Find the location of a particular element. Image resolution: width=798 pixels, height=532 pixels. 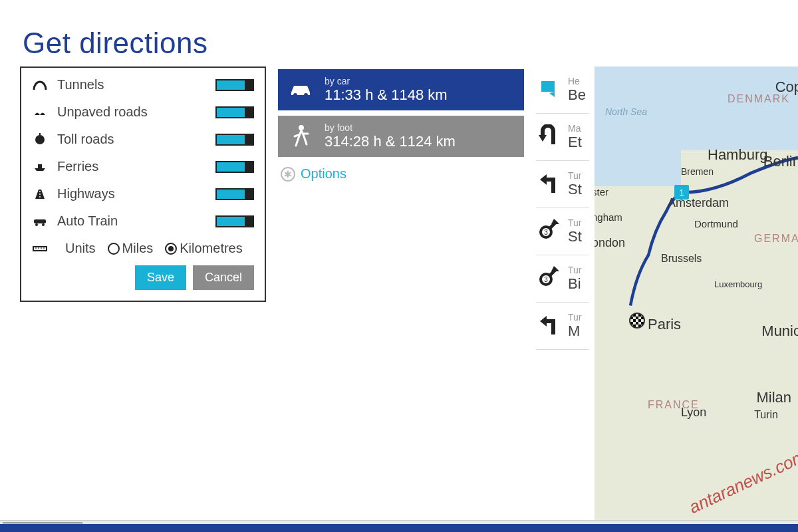

city-label: ster is located at coordinates (601, 192).